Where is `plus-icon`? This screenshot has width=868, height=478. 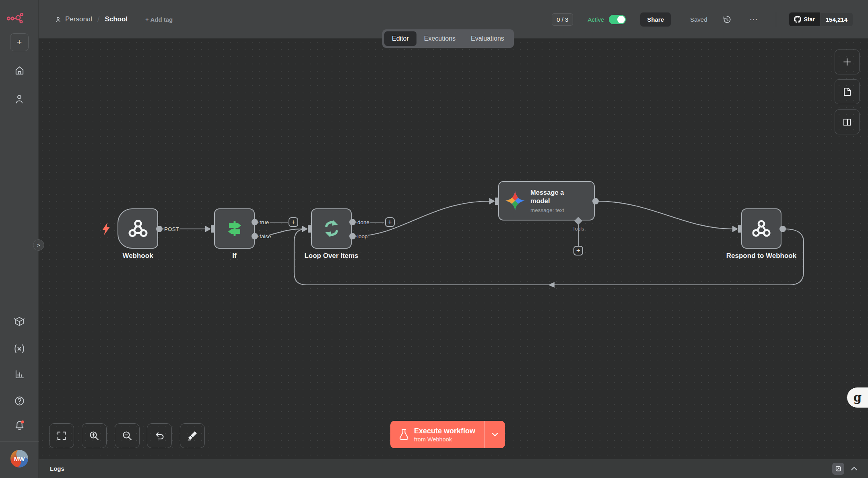
plus-icon is located at coordinates (847, 62).